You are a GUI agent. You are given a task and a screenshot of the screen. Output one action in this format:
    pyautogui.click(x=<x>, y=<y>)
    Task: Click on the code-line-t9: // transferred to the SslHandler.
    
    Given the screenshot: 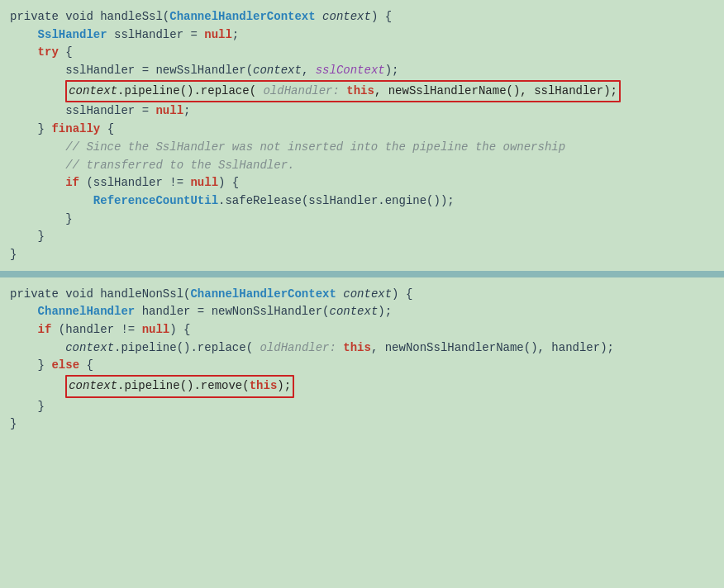 What is the action you would take?
    pyautogui.click(x=362, y=166)
    